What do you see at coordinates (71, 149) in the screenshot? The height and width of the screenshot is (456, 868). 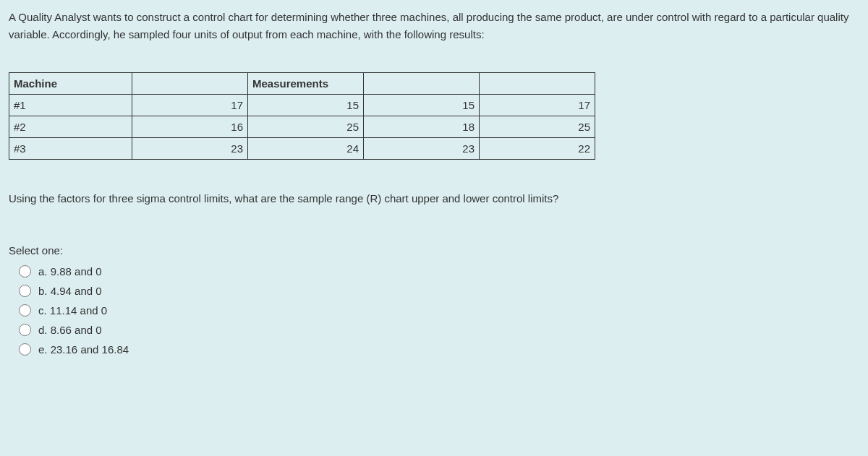 I see `cell-machine: #3` at bounding box center [71, 149].